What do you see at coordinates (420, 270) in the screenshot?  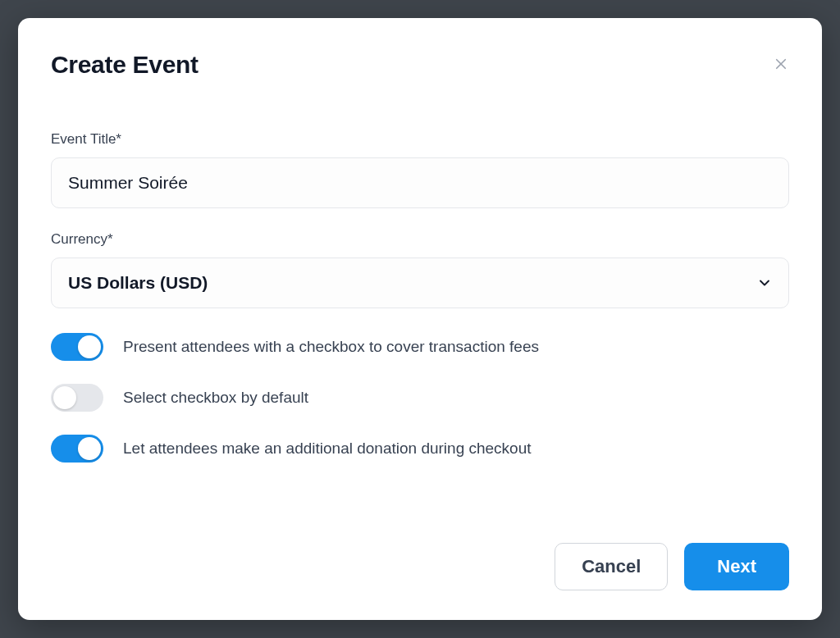 I see `currency-group: Currency* US Dollars (USD)` at bounding box center [420, 270].